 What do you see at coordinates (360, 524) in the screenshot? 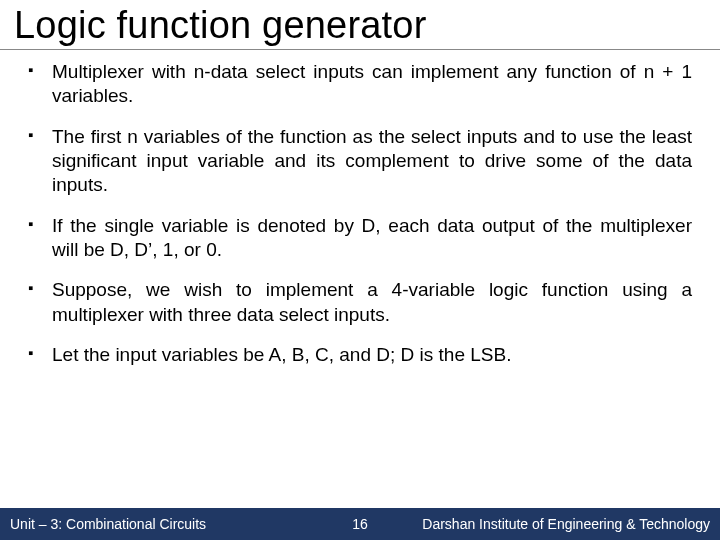
I see `footer-bar: Unit – 3: Combinational Circuits 16 Dars…` at bounding box center [360, 524].